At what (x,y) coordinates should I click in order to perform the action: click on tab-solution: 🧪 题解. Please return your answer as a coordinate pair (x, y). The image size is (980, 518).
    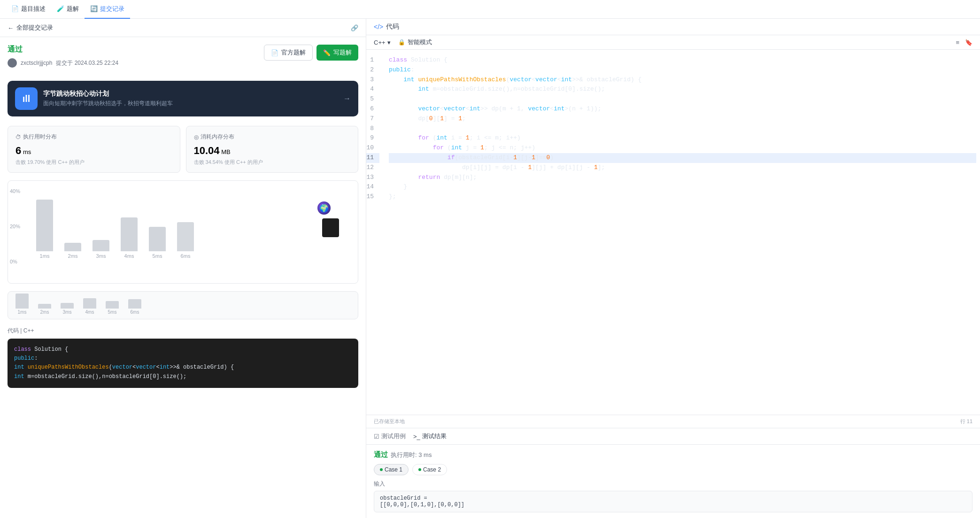
    Looking at the image, I should click on (68, 9).